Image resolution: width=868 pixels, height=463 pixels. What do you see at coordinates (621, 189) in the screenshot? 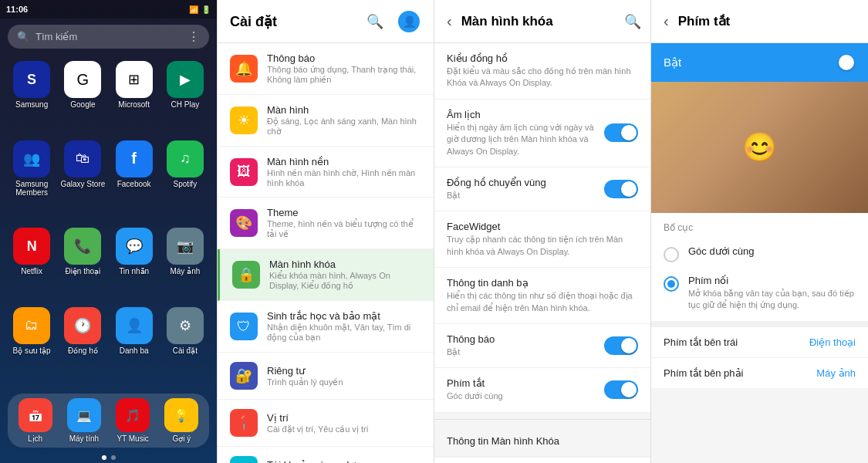
I see `roaming-toggle` at bounding box center [621, 189].